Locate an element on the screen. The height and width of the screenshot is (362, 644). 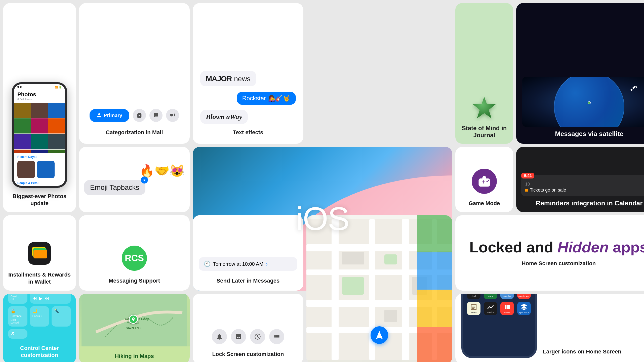
recent-days: Recent Days › is located at coordinates (39, 156).